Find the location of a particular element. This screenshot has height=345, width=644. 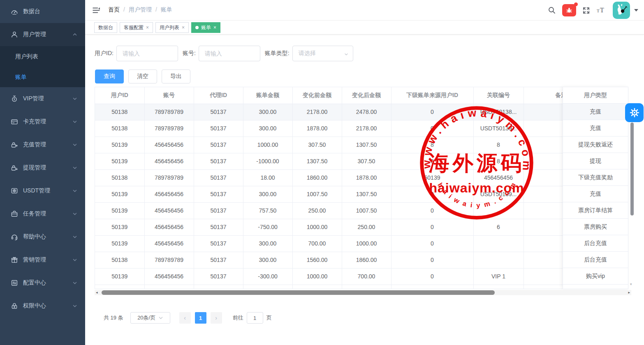

tab-数据台: 数据台 is located at coordinates (106, 28).